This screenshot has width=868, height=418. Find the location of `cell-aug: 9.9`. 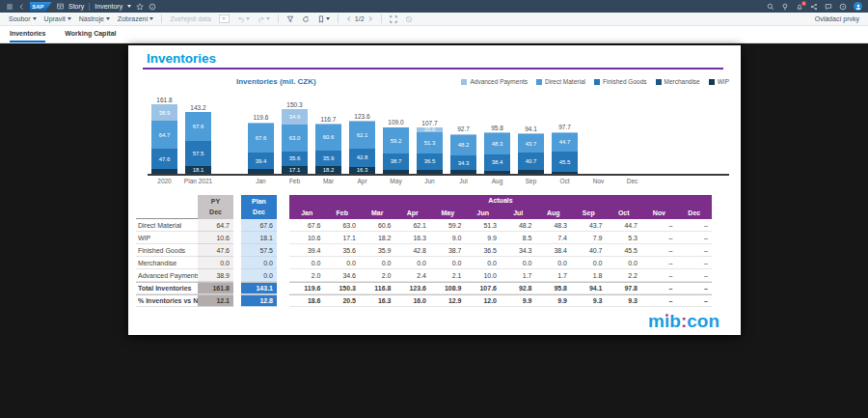

cell-aug: 9.9 is located at coordinates (554, 301).